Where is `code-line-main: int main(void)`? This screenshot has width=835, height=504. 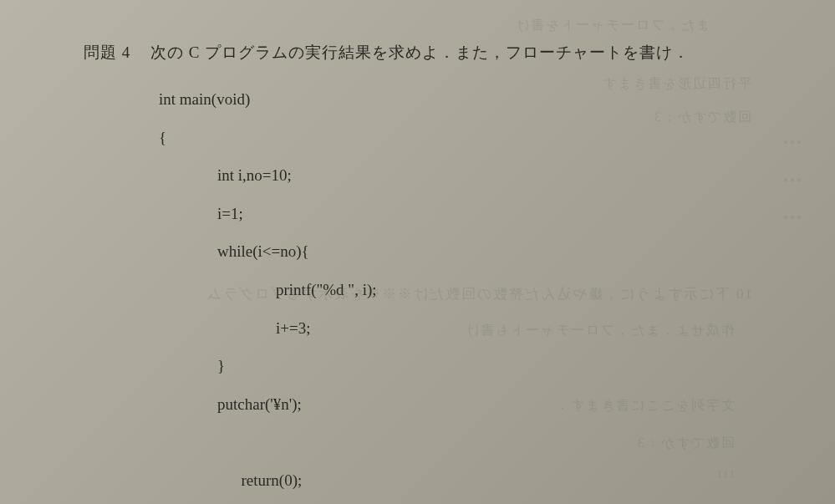
code-line-main: int main(void) is located at coordinates (455, 99).